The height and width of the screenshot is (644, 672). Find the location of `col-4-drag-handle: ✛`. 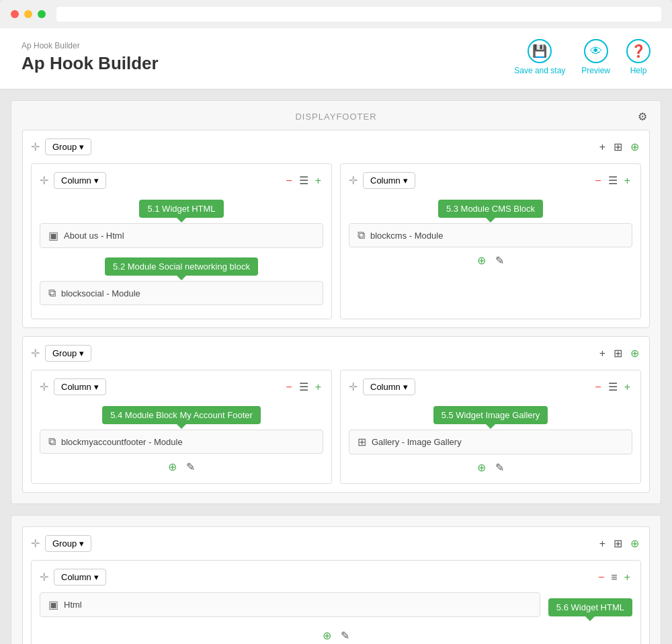

col-4-drag-handle: ✛ is located at coordinates (353, 387).